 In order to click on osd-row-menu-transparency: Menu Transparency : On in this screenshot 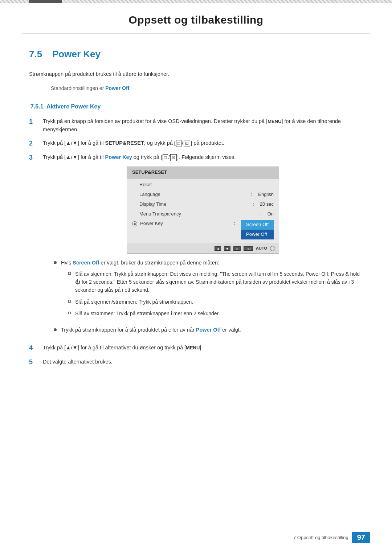, I will do `click(203, 214)`.